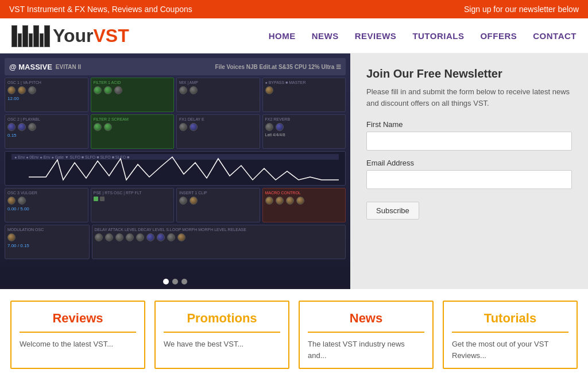 The width and height of the screenshot is (588, 377). I want to click on svg-text:● Env ● 0Env ● Env ● Gate ▼ SL: ● Env ● 0Env ● Env ● Gate ▼ SLFO ■ SLFO …, so click(72, 157).